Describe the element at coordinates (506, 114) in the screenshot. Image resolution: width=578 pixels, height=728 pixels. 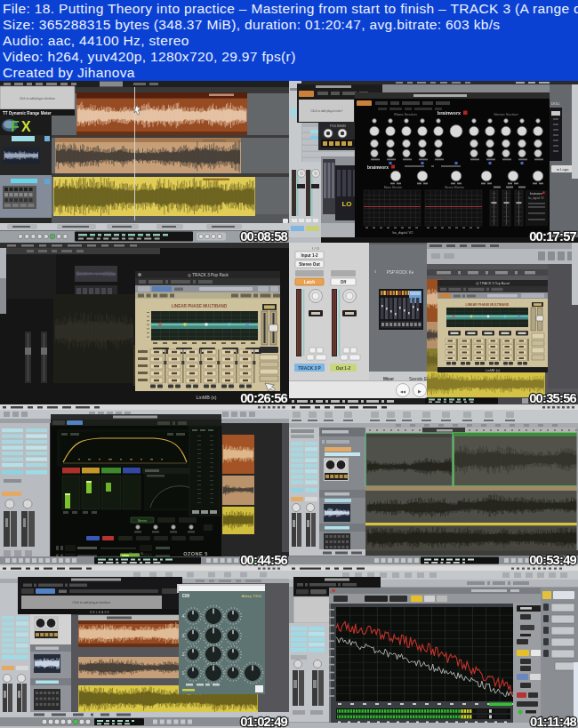
I see `svg-text: Stereo Section` at that location.